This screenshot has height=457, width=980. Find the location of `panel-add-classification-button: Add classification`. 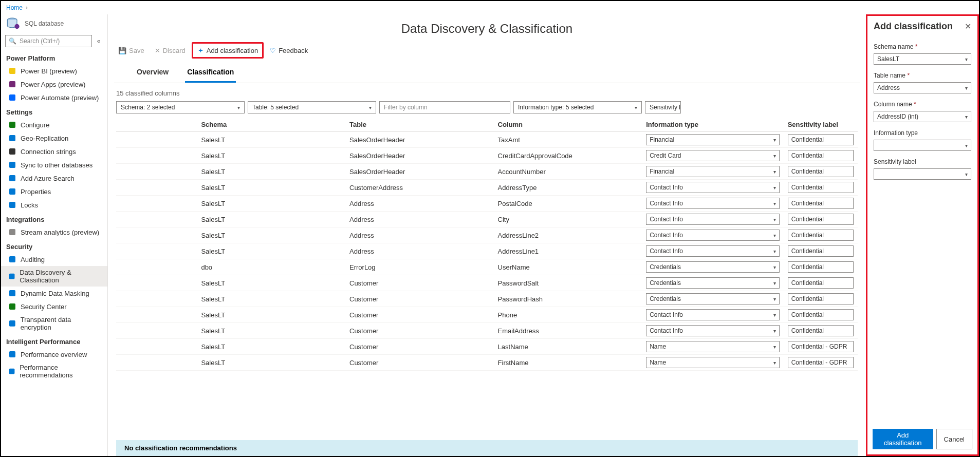

panel-add-classification-button: Add classification is located at coordinates (903, 439).